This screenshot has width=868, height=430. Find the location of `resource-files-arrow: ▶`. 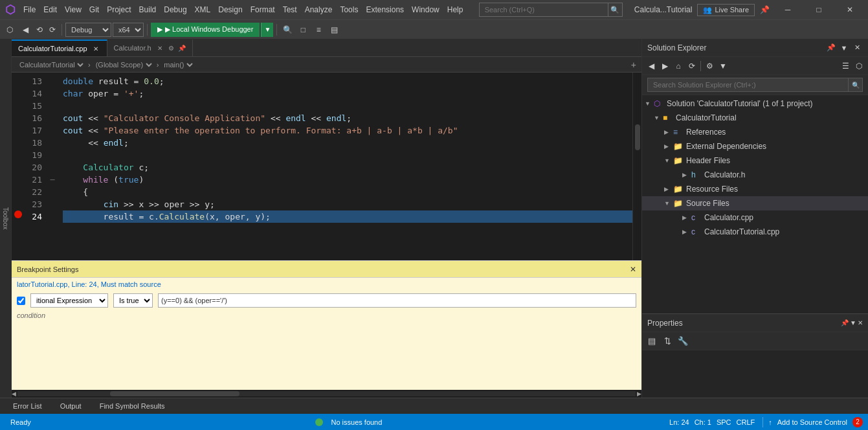

resource-files-arrow: ▶ is located at coordinates (669, 189).